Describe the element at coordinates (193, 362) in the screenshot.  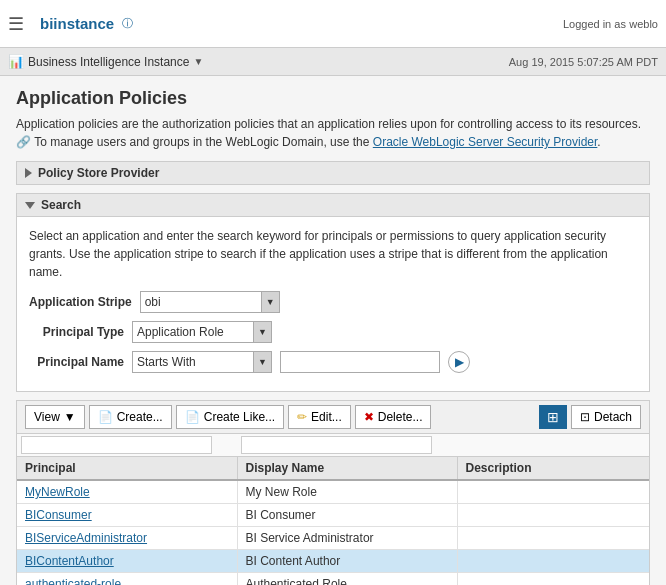
I see `principal-name-condition-value: Starts With` at that location.